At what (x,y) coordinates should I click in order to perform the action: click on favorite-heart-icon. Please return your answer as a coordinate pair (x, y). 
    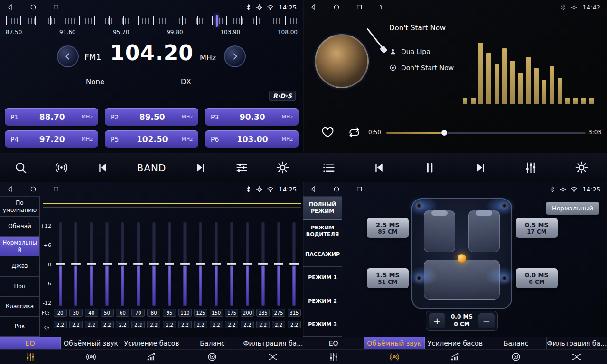
    Looking at the image, I should click on (327, 133).